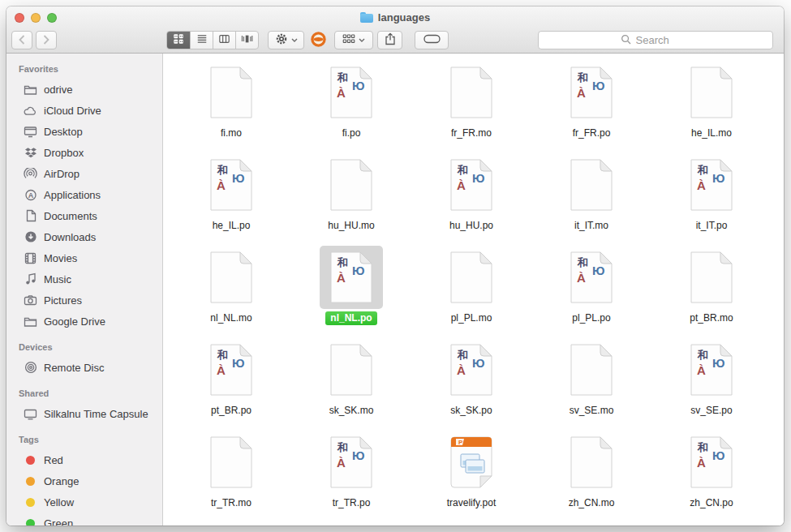 Image resolution: width=791 pixels, height=532 pixels. What do you see at coordinates (389, 41) in the screenshot?
I see `share-button` at bounding box center [389, 41].